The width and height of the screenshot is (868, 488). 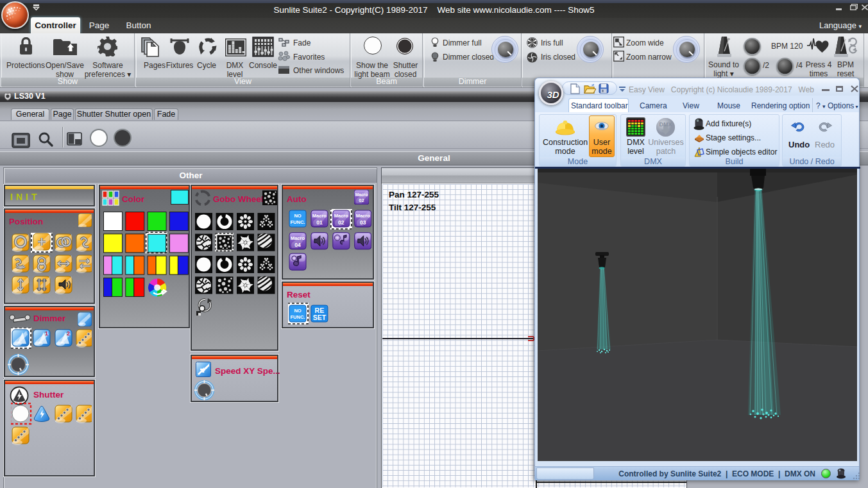 I want to click on svg-text: 1, so click(x=46, y=333).